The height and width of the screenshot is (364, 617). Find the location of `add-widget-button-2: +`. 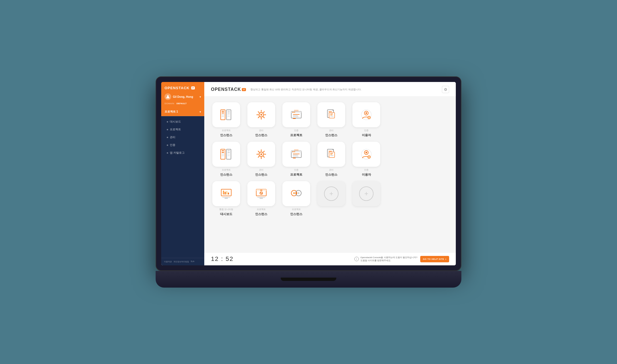

add-widget-button-2: + is located at coordinates (366, 199).